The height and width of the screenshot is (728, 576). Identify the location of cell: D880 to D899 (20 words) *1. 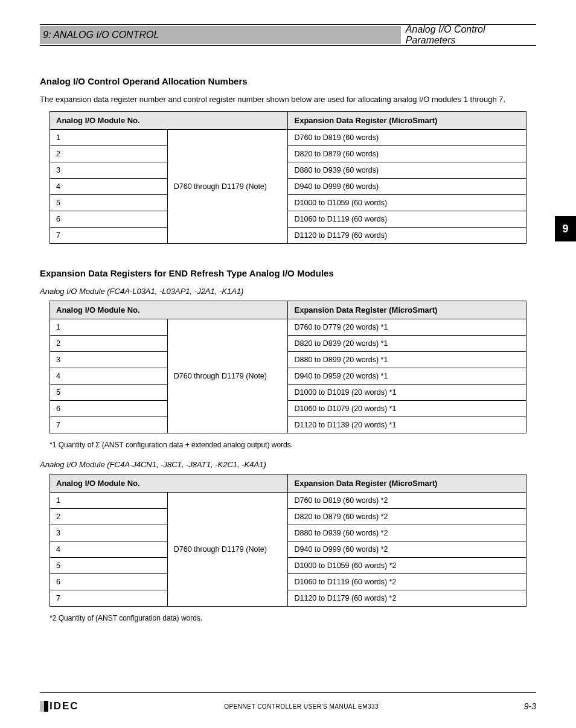
(407, 360).